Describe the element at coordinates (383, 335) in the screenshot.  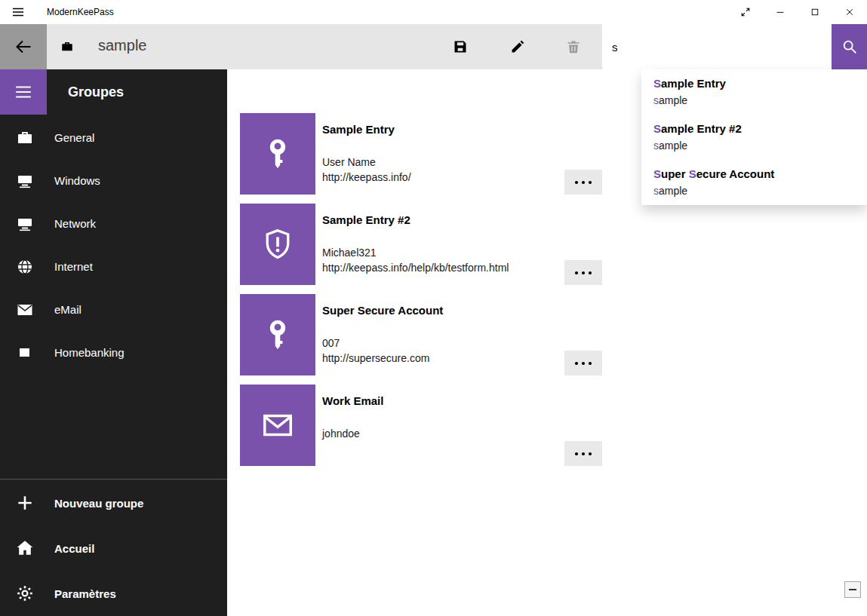
I see `entry-info: Super Secure Account 007 http://supersec…` at that location.